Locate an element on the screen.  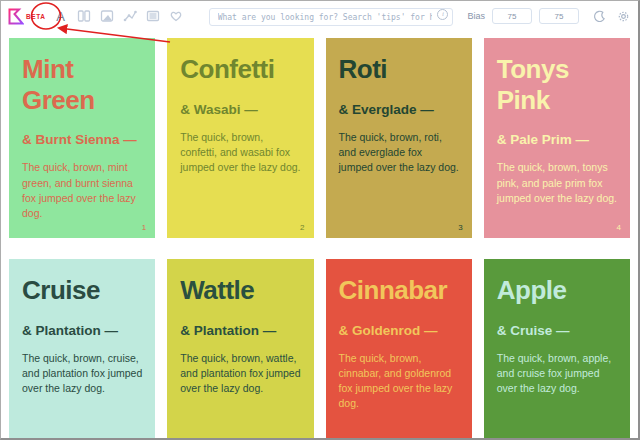
card-title: Cinnabar is located at coordinates (399, 290).